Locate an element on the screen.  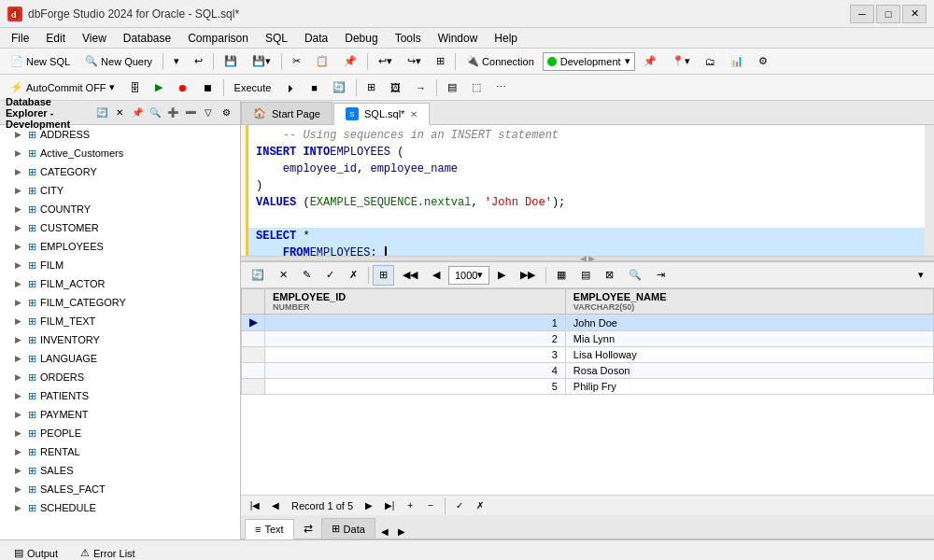
tree-item-film-text: ▶ ⊞ FILM_TEXT is located at coordinates (120, 321).